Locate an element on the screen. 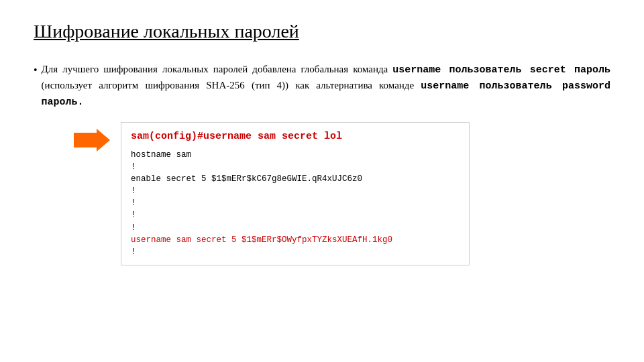  bullet-middle: (использует алгоритм шифрования SHA-256 … is located at coordinates (231, 85).